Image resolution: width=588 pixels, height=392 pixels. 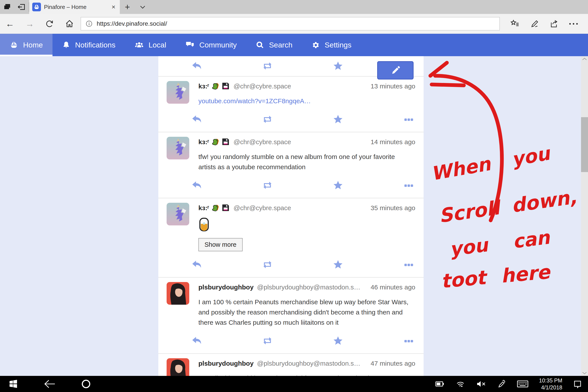 What do you see at coordinates (211, 45) in the screenshot?
I see `nav-item-community: Community` at bounding box center [211, 45].